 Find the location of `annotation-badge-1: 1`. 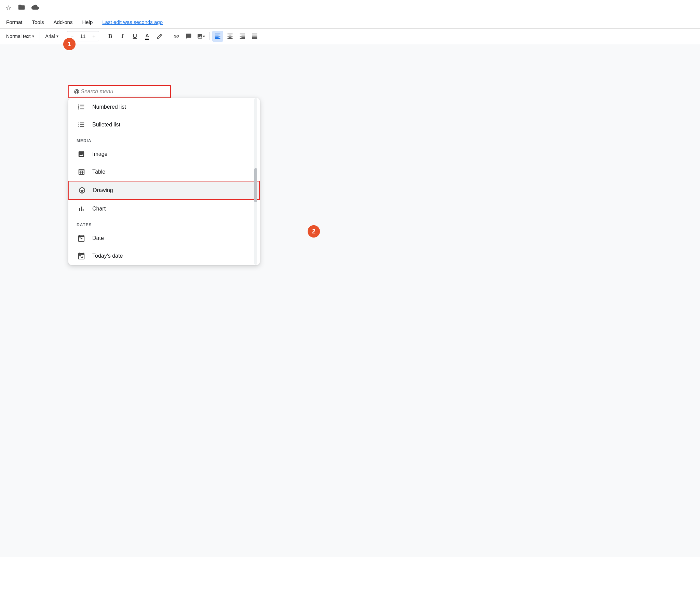

annotation-badge-1: 1 is located at coordinates (69, 44).